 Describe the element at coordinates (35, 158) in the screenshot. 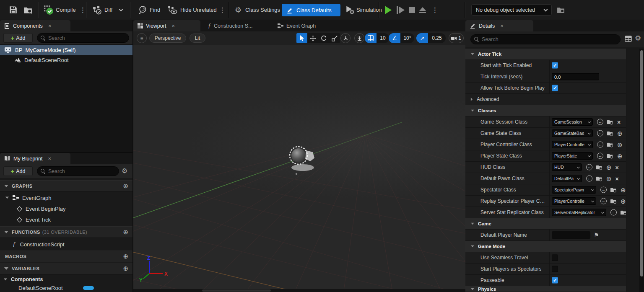

I see `tab-my-blueprint: My Blueprint ×` at that location.